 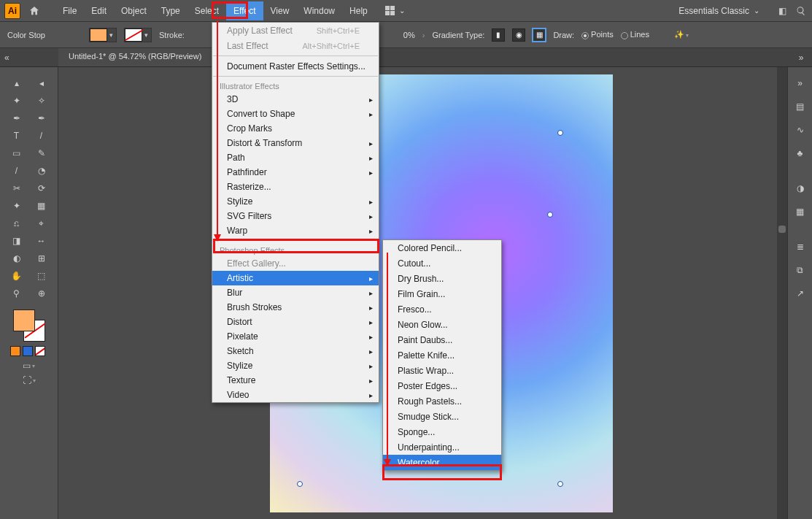 I want to click on menu-item-rough-pastels: Rough Pastels..., so click(x=442, y=401).